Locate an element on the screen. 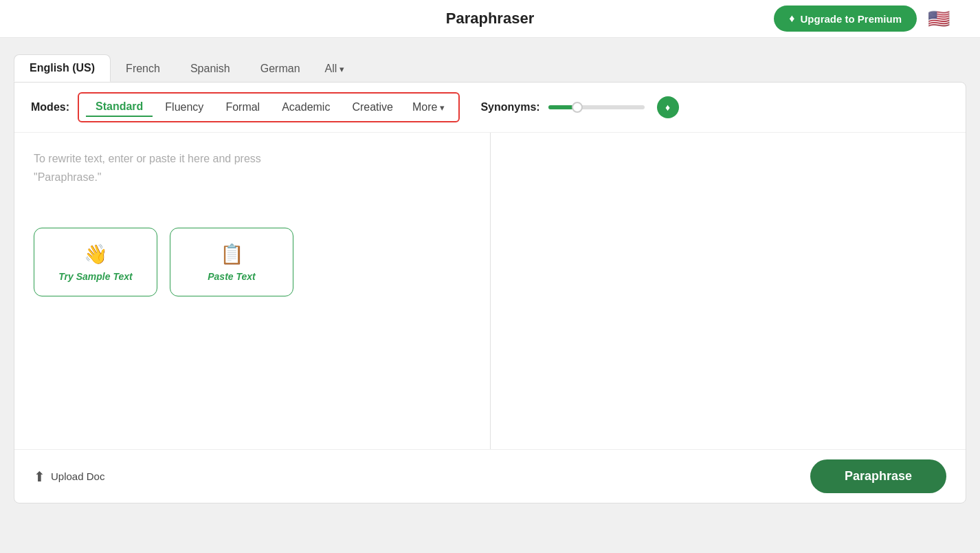 The width and height of the screenshot is (980, 553). modes-bar: Modes: Standard Fluency Formal Academic … is located at coordinates (490, 107).